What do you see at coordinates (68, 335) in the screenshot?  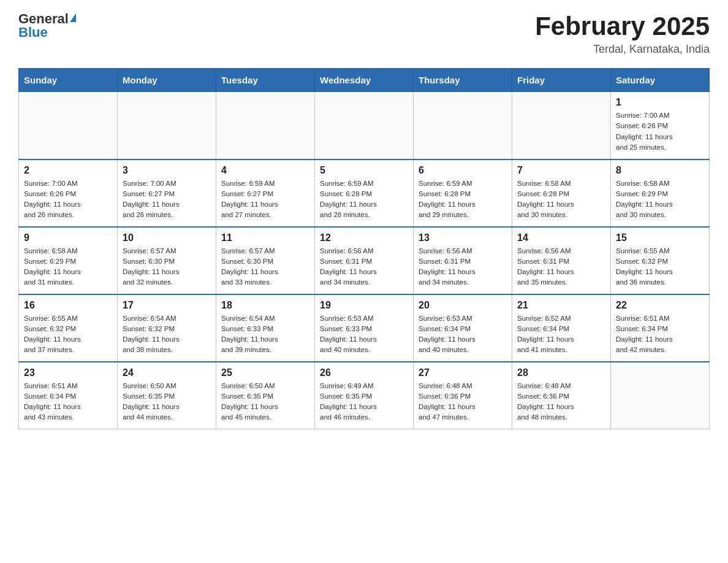 I see `day-info: Sunrise: 6:55 AMSunset: 6:32 PMDaylight:…` at bounding box center [68, 335].